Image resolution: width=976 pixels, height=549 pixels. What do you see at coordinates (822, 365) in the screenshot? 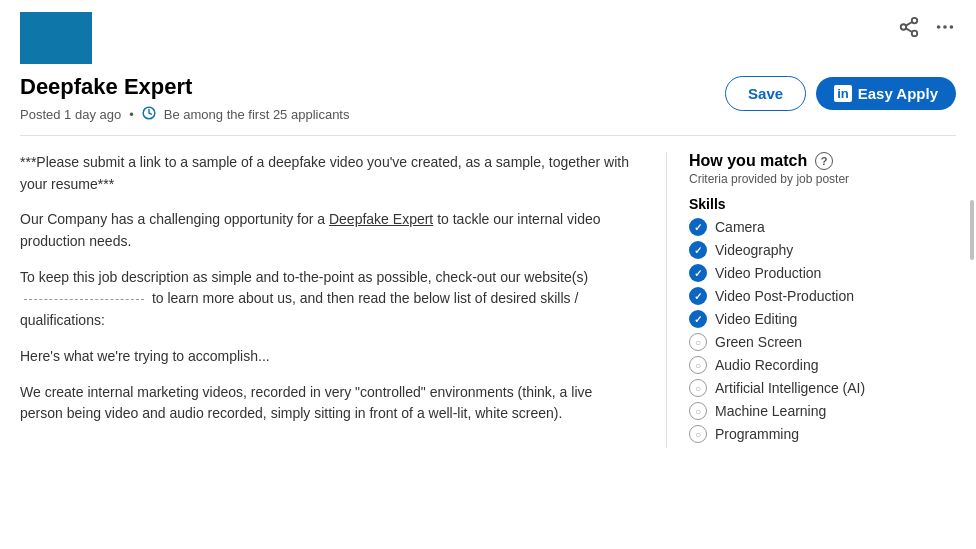
I see `skill-item: Audio Recording` at bounding box center [822, 365].